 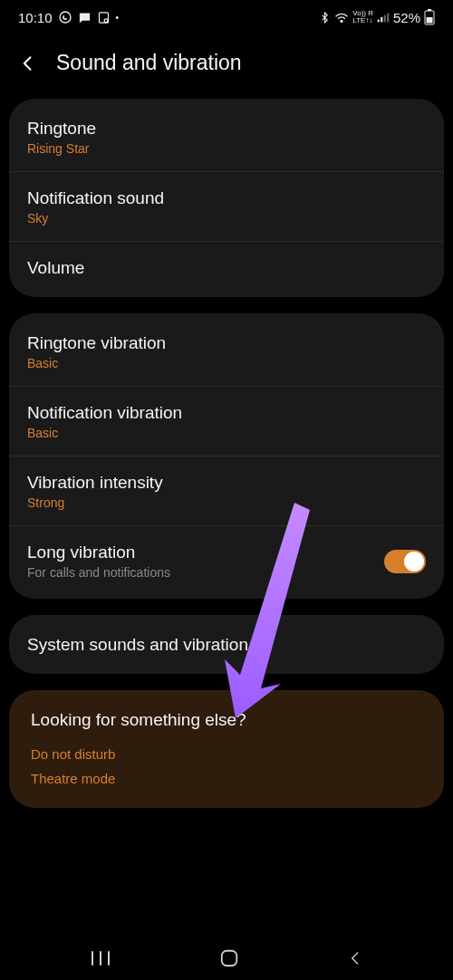 I want to click on messages-icon, so click(x=85, y=18).